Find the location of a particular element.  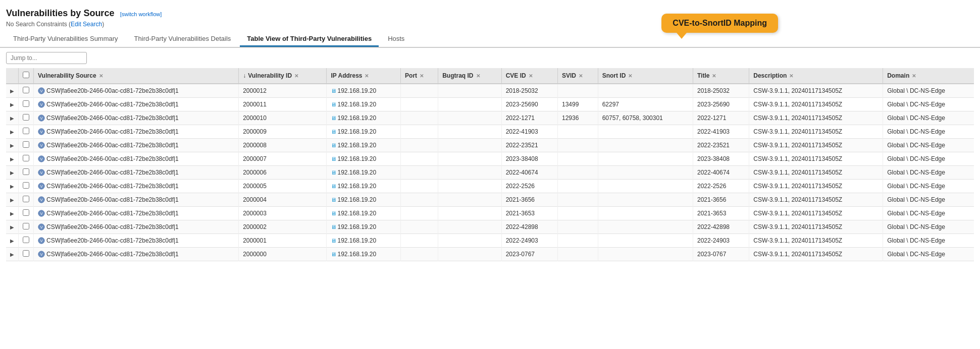

cell-port is located at coordinates (420, 214).